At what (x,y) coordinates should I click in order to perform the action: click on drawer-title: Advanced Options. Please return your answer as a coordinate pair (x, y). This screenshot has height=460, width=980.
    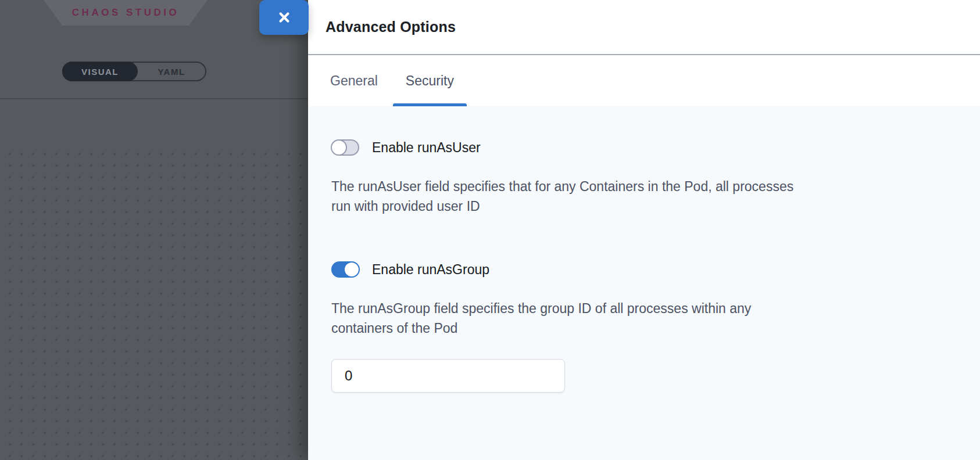
    Looking at the image, I should click on (391, 27).